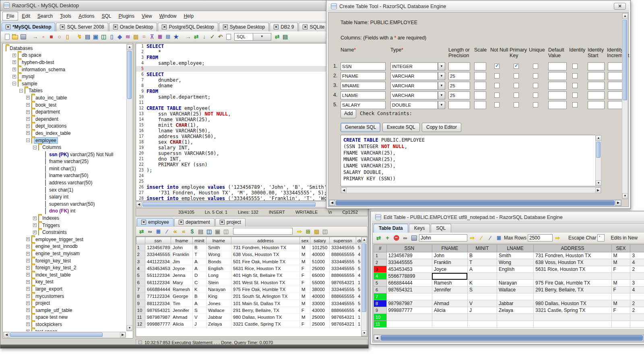 The height and width of the screenshot is (355, 644). What do you see at coordinates (133, 27) in the screenshot?
I see `connection-tab-oracle-desktop: ✕Oracle Desktop` at bounding box center [133, 27].